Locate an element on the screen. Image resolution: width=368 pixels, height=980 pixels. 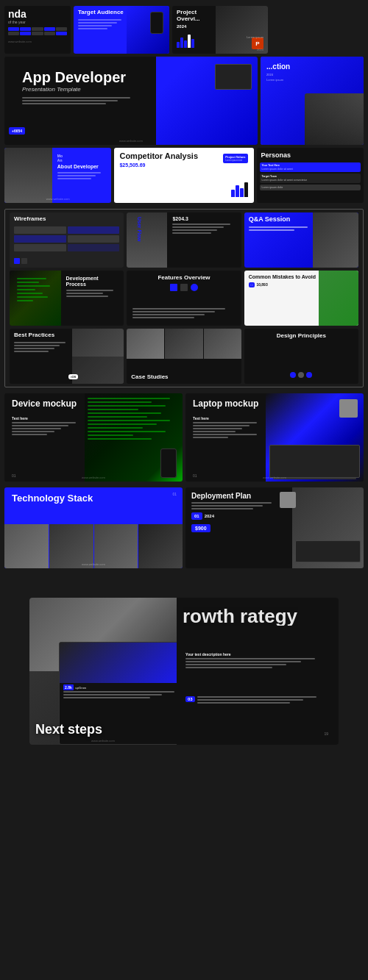
grid-row-1: Wireframes User is located at coordinates (184, 240).